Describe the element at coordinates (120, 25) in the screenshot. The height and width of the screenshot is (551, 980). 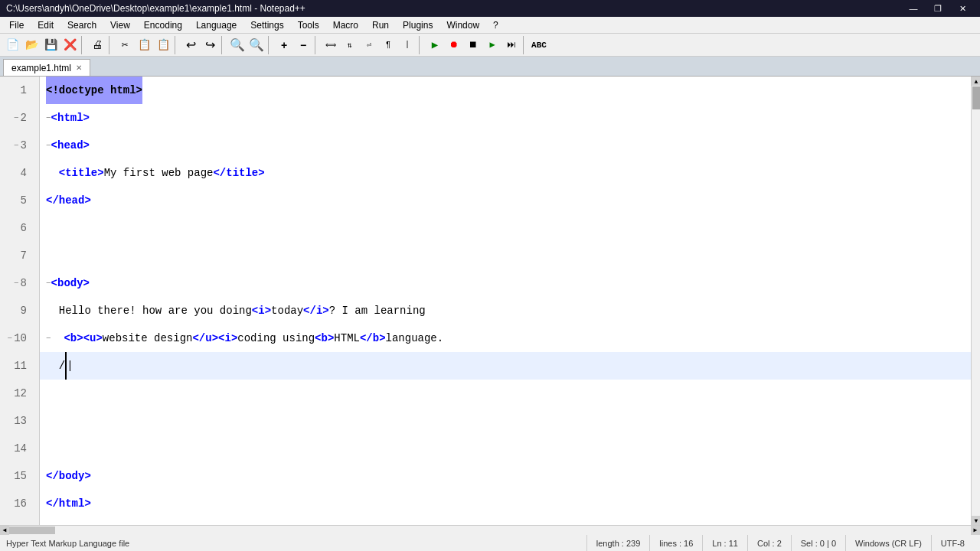
I see `menu-item-view: View` at that location.